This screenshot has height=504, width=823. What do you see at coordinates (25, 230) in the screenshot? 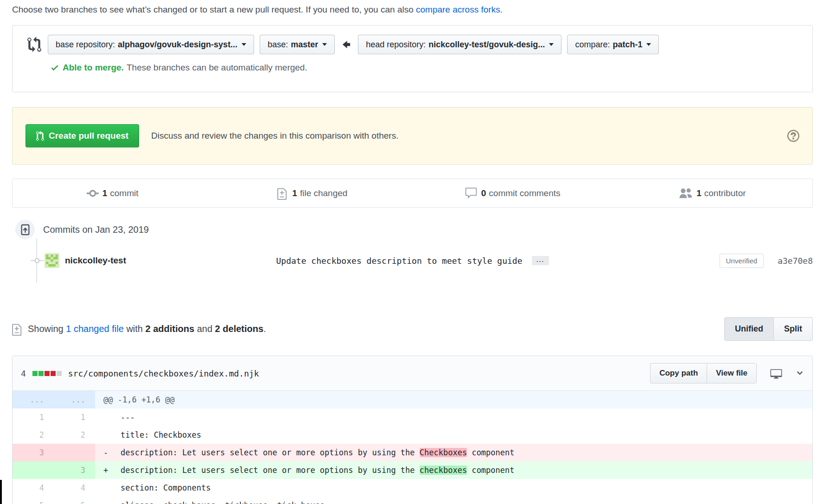
I see `repo-push-icon` at bounding box center [25, 230].